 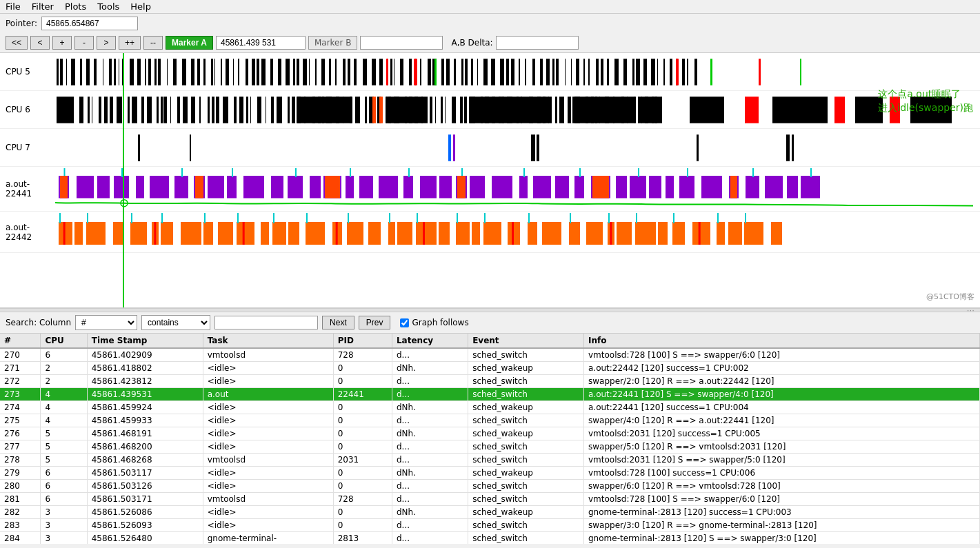 I want to click on col-header-pid: PID, so click(x=363, y=341).